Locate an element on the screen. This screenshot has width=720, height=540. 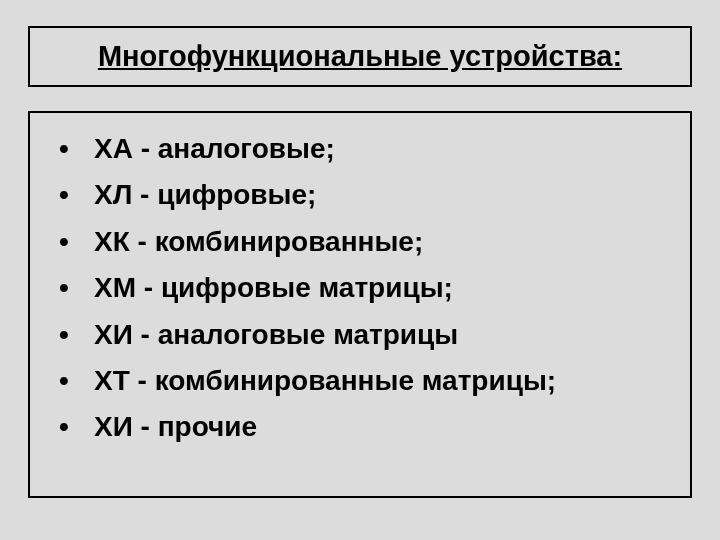
item-text: ХИ - аналоговые матрицы is located at coordinates (276, 335).